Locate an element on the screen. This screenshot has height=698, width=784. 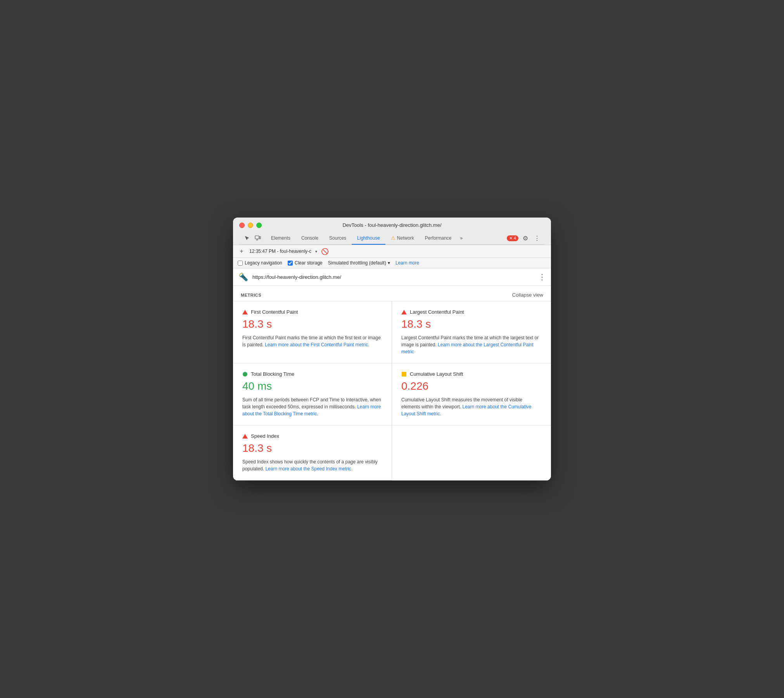
url-more-button: ⋮ is located at coordinates (542, 277).